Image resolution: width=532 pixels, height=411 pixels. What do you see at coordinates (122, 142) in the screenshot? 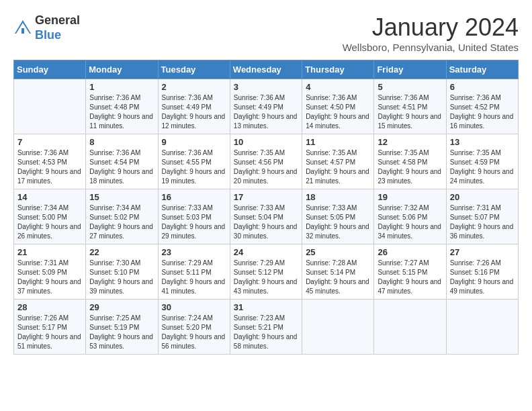
I see `day-number: 8` at bounding box center [122, 142].